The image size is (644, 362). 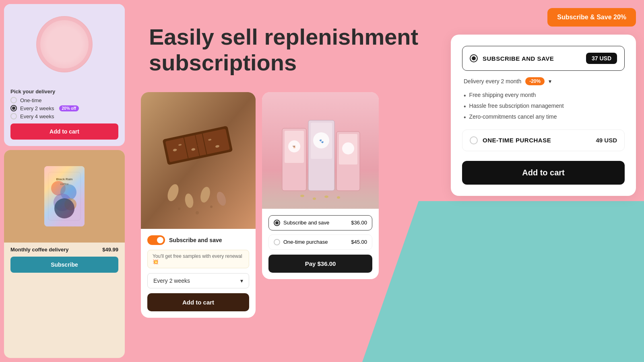 What do you see at coordinates (64, 196) in the screenshot?
I see `coffee-product-image: Black Rain coffee` at bounding box center [64, 196].